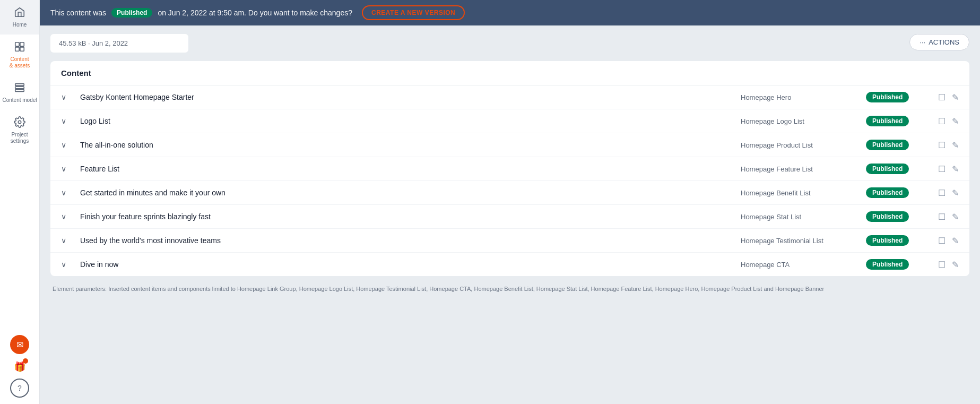 This screenshot has height=404, width=980. I want to click on mail-icon: ✉, so click(20, 345).